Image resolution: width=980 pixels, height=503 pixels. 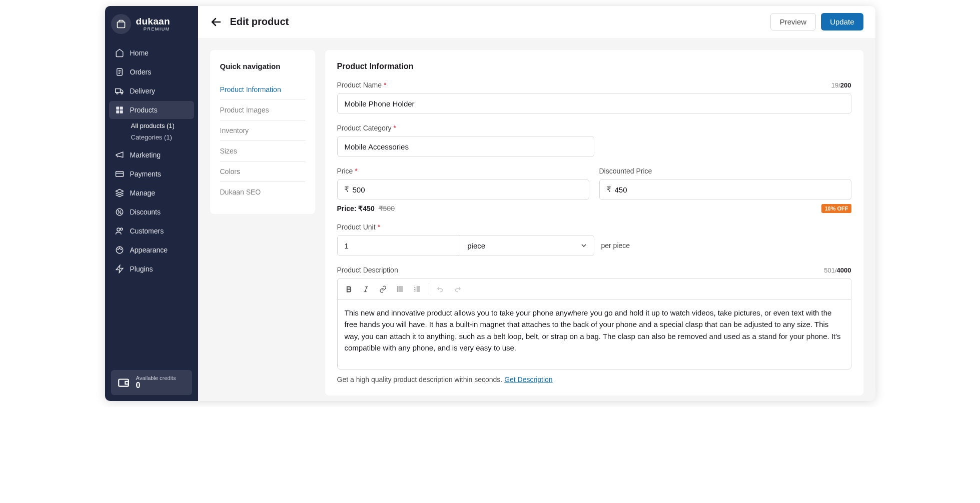 What do you see at coordinates (349, 289) in the screenshot?
I see `bold-button` at bounding box center [349, 289].